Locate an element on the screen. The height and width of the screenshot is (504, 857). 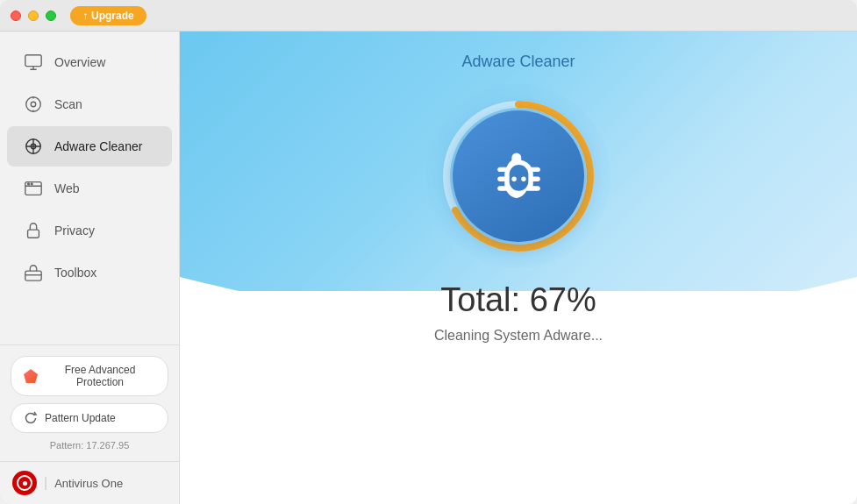
monitor-icon is located at coordinates (33, 62).